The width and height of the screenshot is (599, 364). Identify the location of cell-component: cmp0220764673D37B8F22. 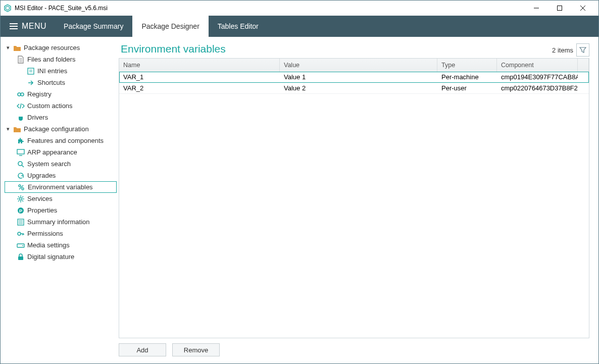
(537, 88).